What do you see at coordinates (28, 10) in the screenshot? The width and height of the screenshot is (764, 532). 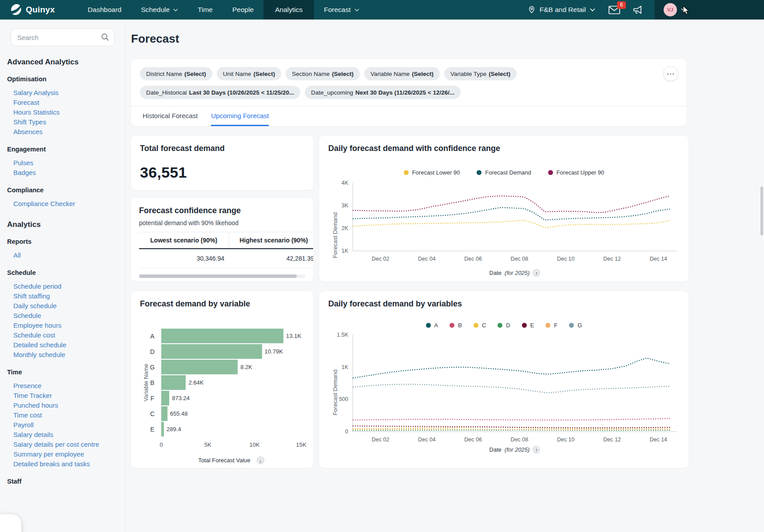 I see `quinyx-logo: Quinyx` at bounding box center [28, 10].